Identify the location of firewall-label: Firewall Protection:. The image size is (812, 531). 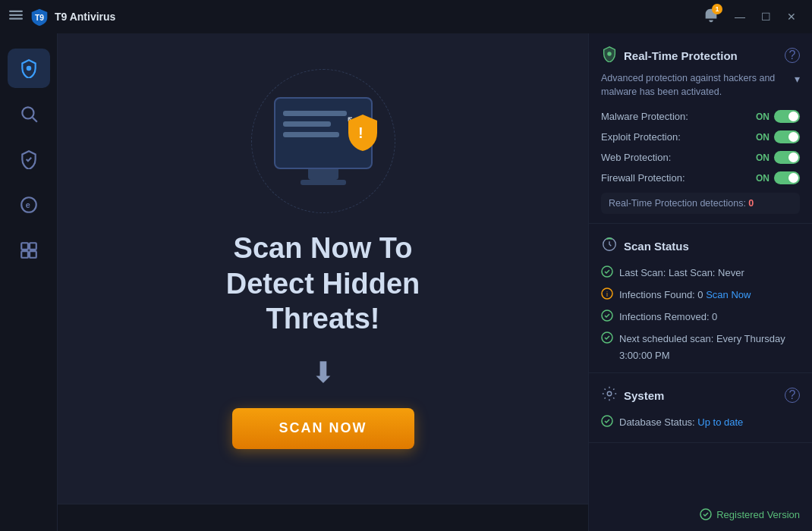
(644, 178).